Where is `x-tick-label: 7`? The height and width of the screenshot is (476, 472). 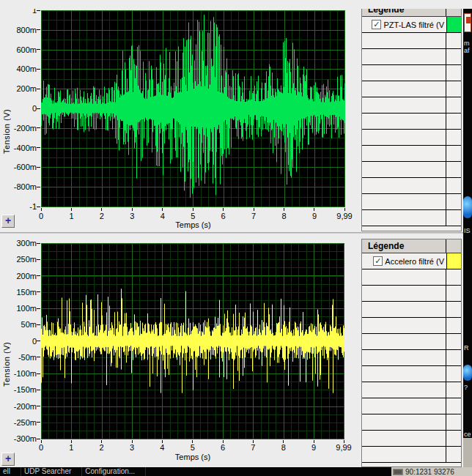 x-tick-label: 7 is located at coordinates (254, 216).